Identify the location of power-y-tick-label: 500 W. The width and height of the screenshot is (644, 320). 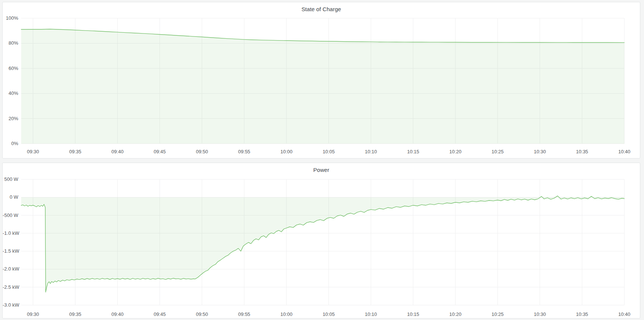
(10, 179).